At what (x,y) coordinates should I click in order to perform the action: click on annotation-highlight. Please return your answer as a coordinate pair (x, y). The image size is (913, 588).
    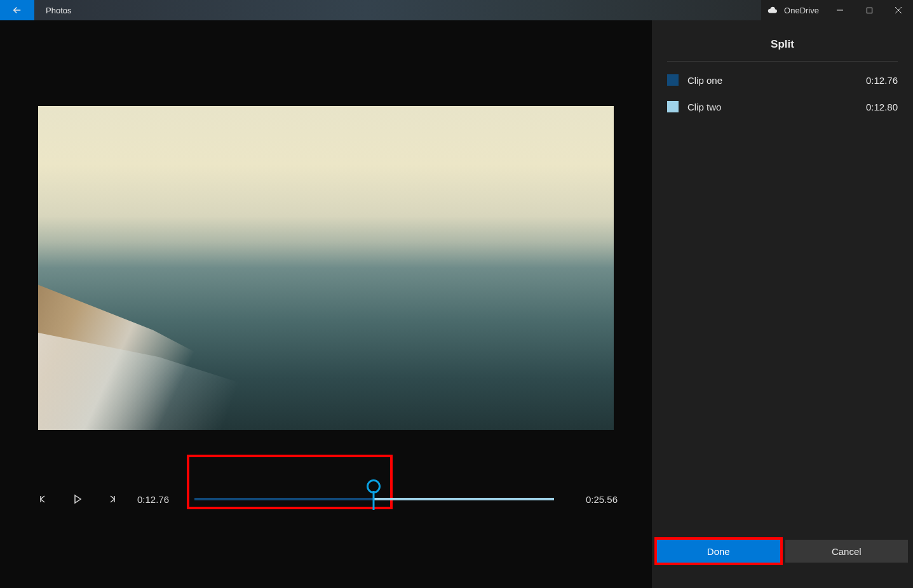
    Looking at the image, I should click on (290, 482).